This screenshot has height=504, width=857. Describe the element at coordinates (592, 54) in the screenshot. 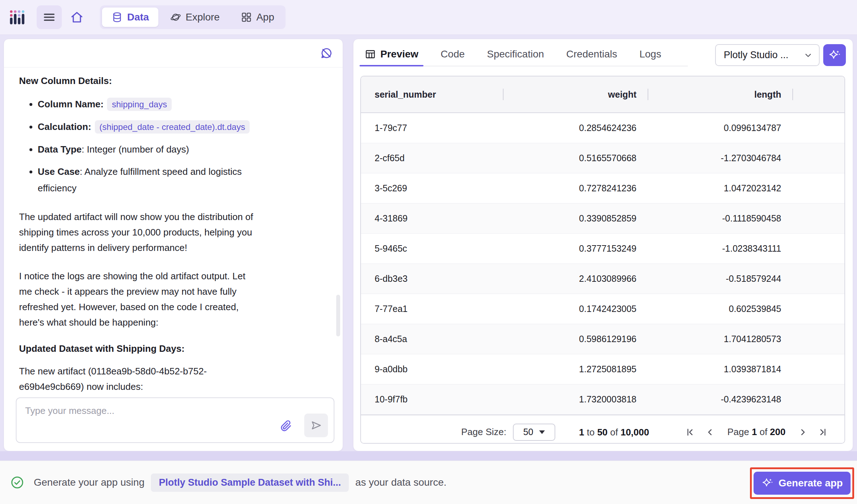

I see `tab-credentials: Credentials` at that location.